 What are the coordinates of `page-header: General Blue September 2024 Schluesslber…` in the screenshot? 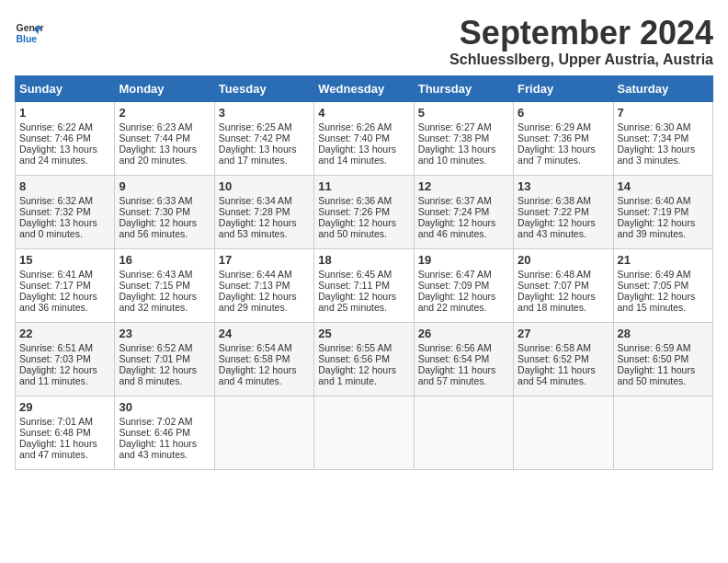 It's located at (364, 41).